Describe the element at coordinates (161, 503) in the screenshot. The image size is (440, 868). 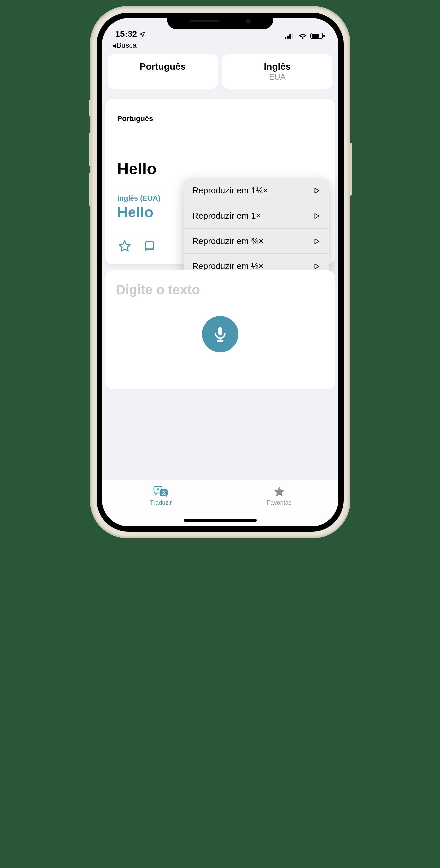
I see `tab-translate-label: Traduzir` at that location.